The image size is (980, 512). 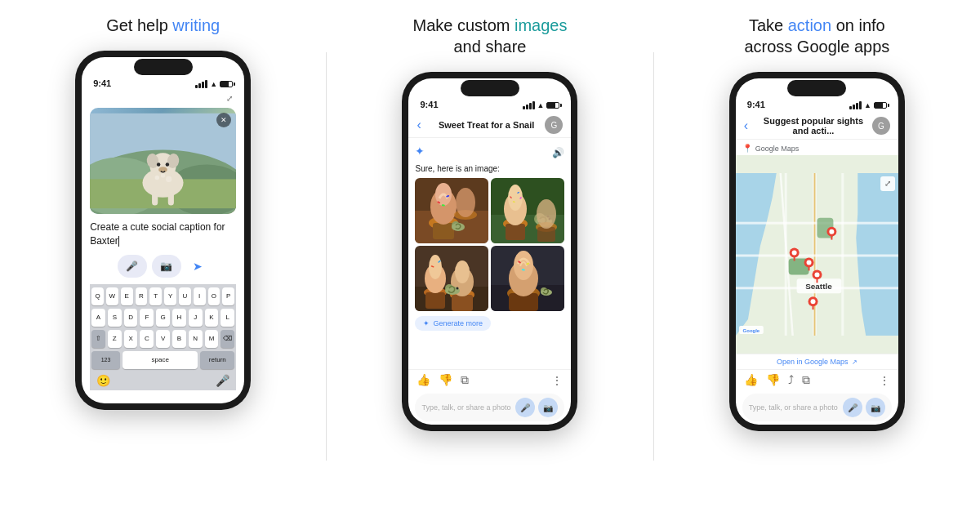 What do you see at coordinates (557, 381) in the screenshot?
I see `more-btn-2: ⋮` at bounding box center [557, 381].